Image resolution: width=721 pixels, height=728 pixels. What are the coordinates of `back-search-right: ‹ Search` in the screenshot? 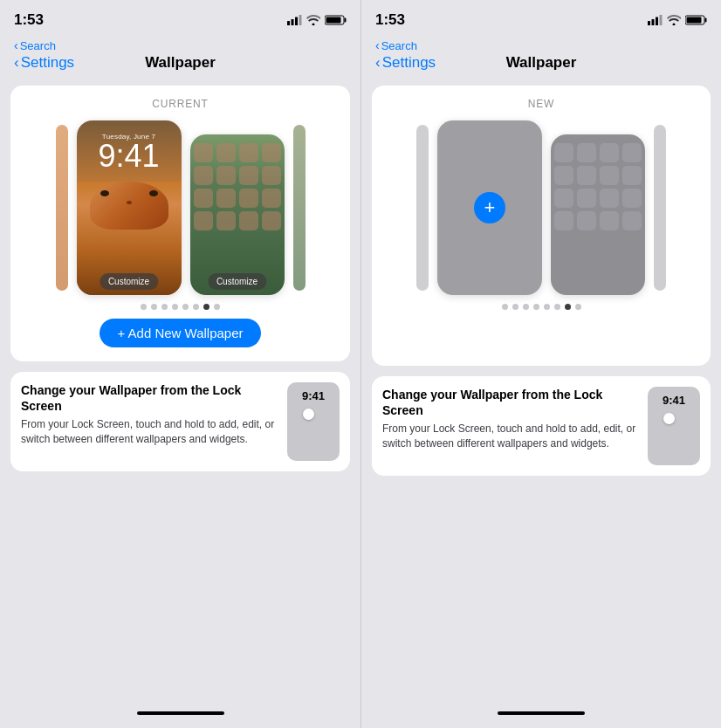 It's located at (541, 45).